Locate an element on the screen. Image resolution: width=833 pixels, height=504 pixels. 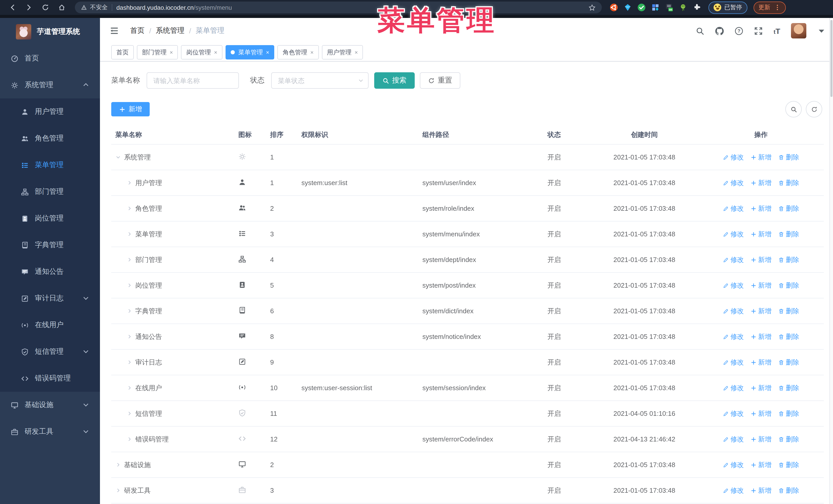
sidebar-item-首页: 首页 is located at coordinates (50, 58).